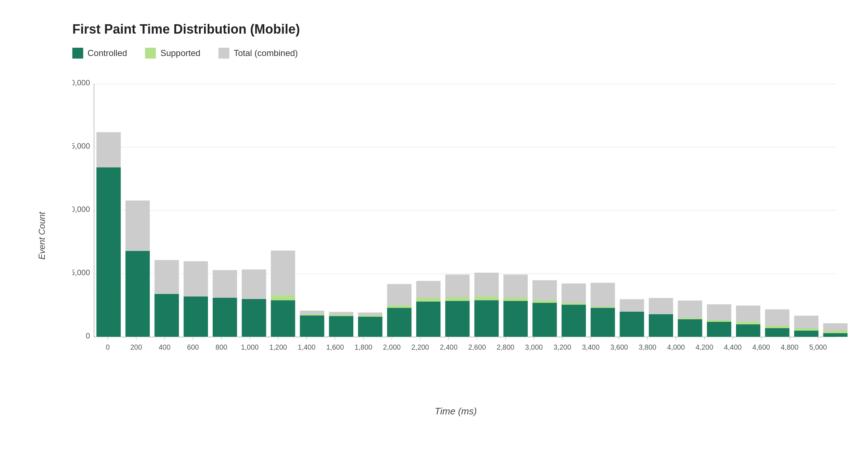 This screenshot has width=868, height=452. Describe the element at coordinates (193, 347) in the screenshot. I see `svg-text: 600` at that location.